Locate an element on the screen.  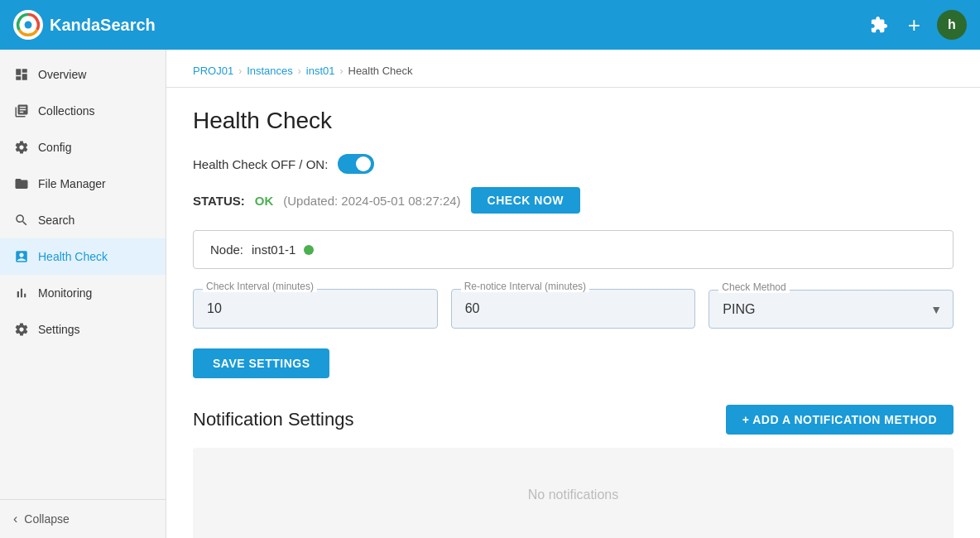
no-notifications-text: No notifications is located at coordinates (573, 495).